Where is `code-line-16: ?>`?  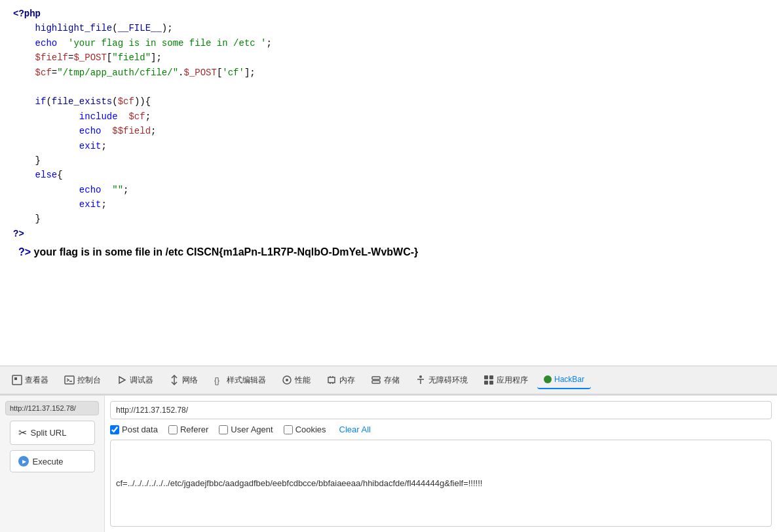
code-line-16: ?> is located at coordinates (389, 234).